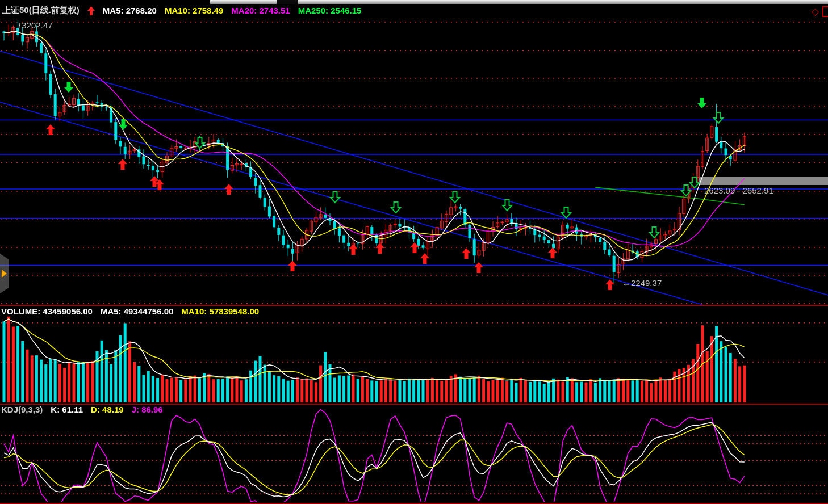  Describe the element at coordinates (5, 274) in the screenshot. I see `expand-arrow-icon` at that location.